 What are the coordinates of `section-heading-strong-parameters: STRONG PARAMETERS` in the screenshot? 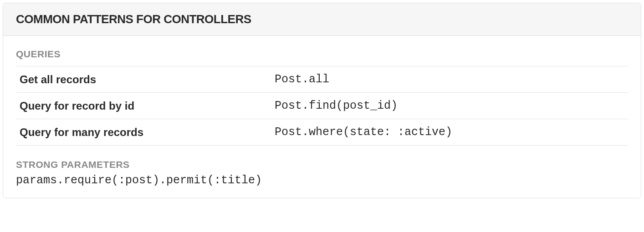 It's located at (322, 166).